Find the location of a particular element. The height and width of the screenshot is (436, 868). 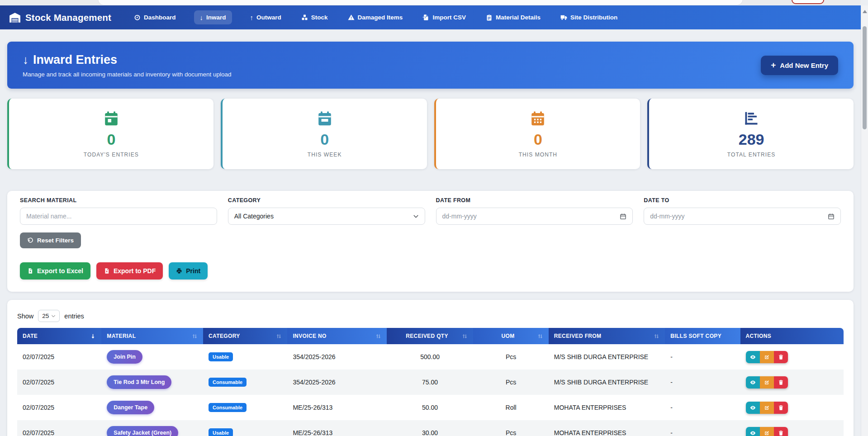

calendar-week-icon is located at coordinates (325, 118).